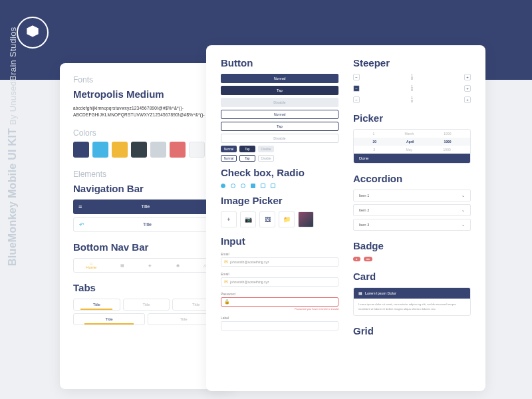 This screenshot has height=399, width=532. Describe the element at coordinates (139, 150) in the screenshot. I see `swatch-dark` at that location.